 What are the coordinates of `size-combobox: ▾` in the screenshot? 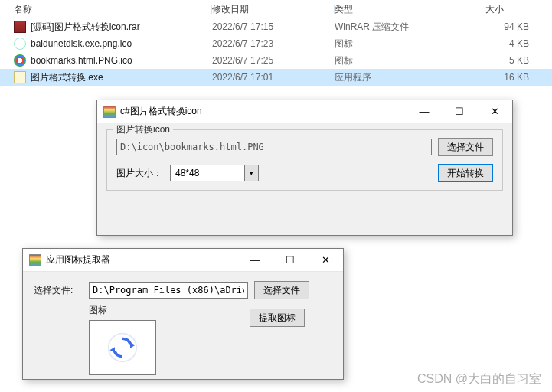 It's located at (214, 173).